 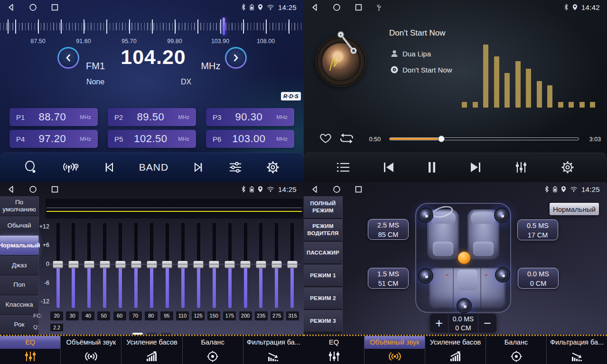 What do you see at coordinates (326, 138) in the screenshot?
I see `favorite-button` at bounding box center [326, 138].